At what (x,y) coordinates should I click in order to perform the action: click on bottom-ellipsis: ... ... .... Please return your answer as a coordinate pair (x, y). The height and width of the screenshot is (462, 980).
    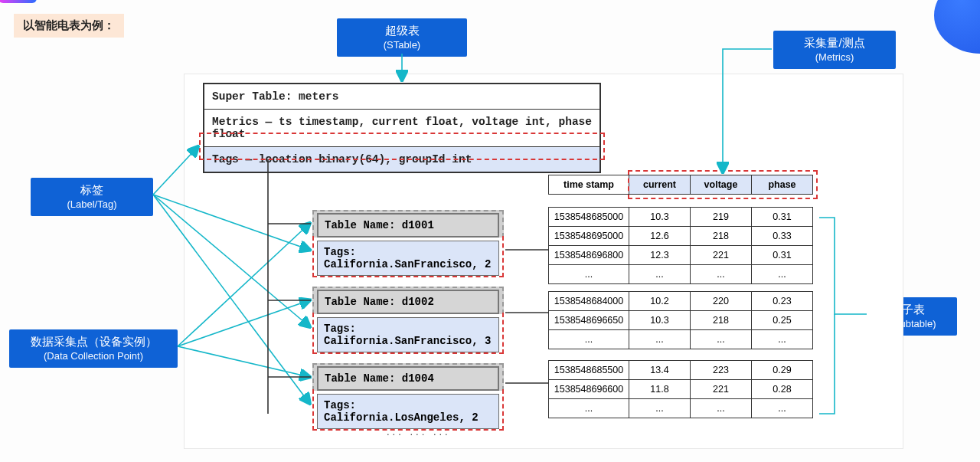
    Looking at the image, I should click on (419, 432).